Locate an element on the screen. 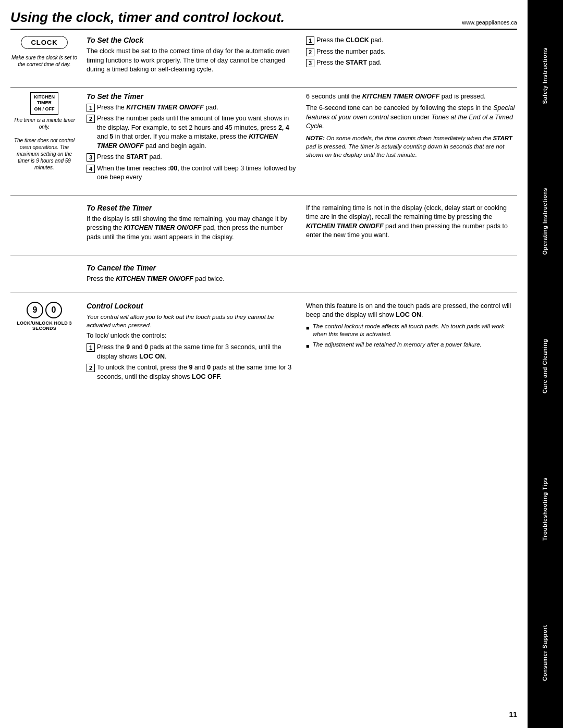  kitchen-timer-icon: KITCHEN TIMER ON / OFF is located at coordinates (44, 103).